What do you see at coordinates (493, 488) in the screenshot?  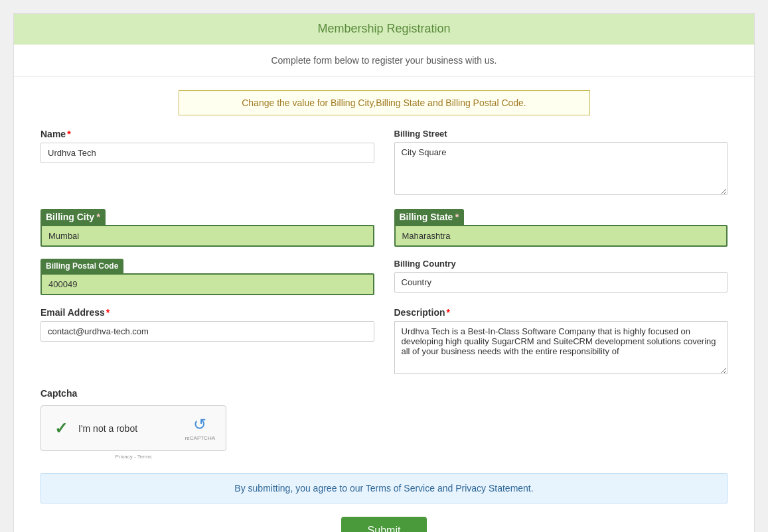 I see `privacy-link: Privacy Statement` at bounding box center [493, 488].